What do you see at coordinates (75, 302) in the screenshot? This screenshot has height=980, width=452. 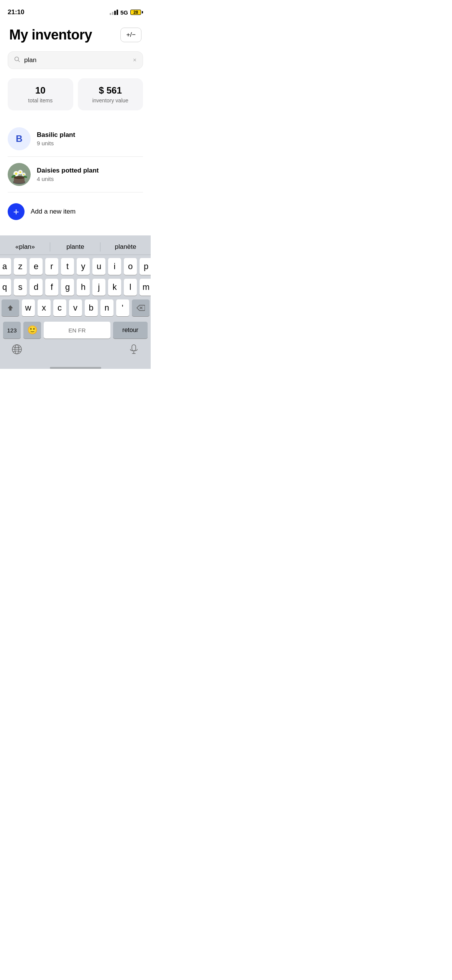 I see `keyboard: «plan» plante planète a z e r t y u i o …` at bounding box center [75, 302].